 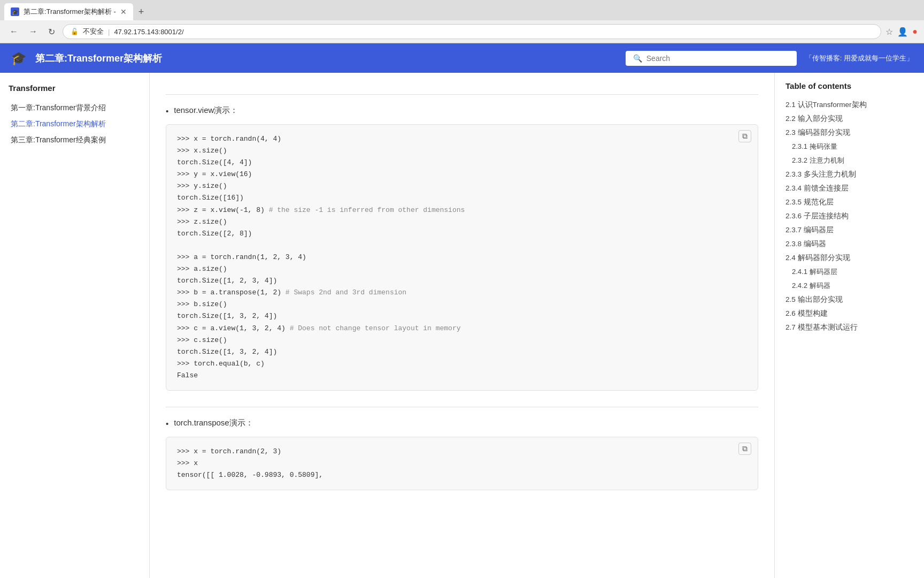 I want to click on code-line: >>> z = x.view(-1, 8) # the size -1 is i…, so click(x=462, y=210).